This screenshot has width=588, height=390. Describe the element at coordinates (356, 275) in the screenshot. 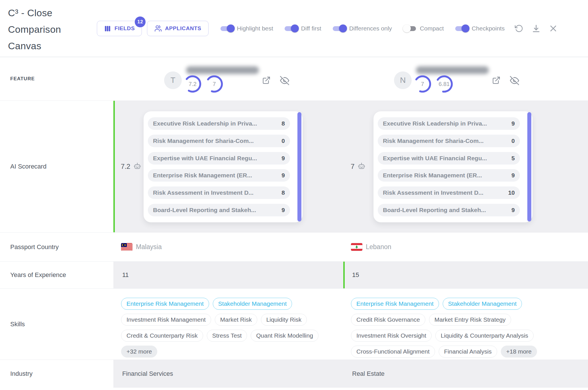

I see `yoe-value: 15` at that location.